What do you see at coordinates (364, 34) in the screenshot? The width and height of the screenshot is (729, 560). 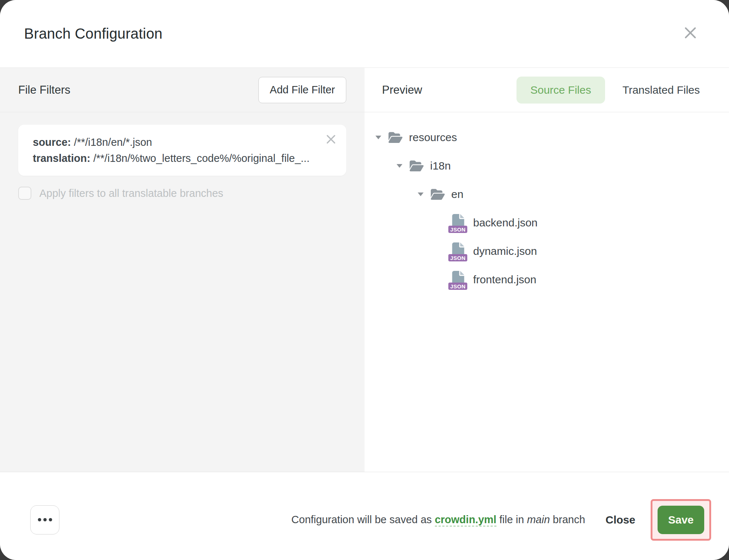 I see `modal-header: Branch Configuration` at bounding box center [364, 34].